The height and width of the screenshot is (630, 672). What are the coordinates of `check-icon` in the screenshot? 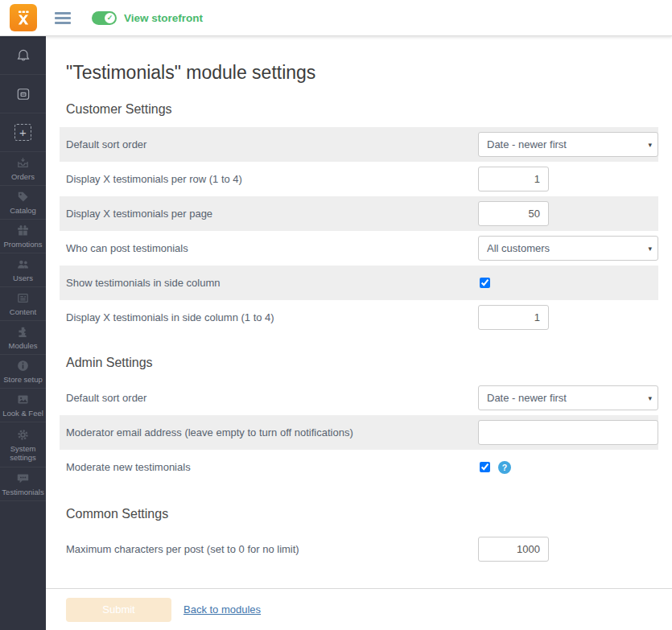 It's located at (109, 18).